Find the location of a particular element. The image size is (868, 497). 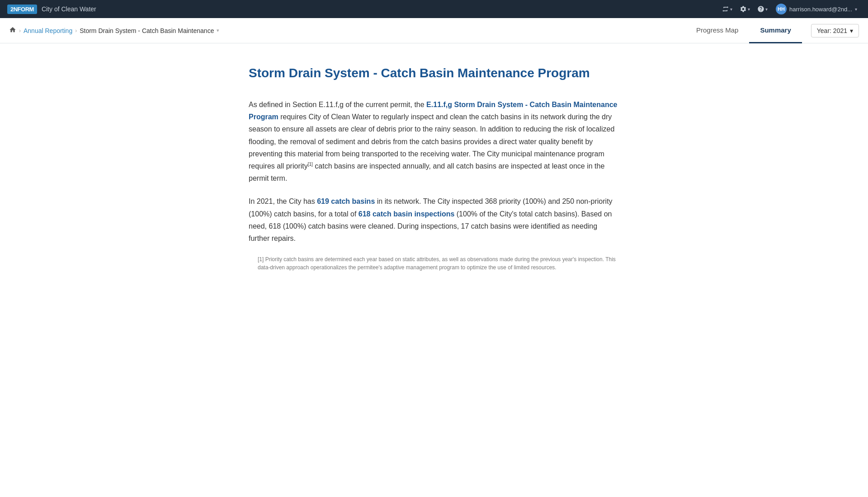

breadcrumb-dropdown-chevron: ▾ is located at coordinates (218, 31).